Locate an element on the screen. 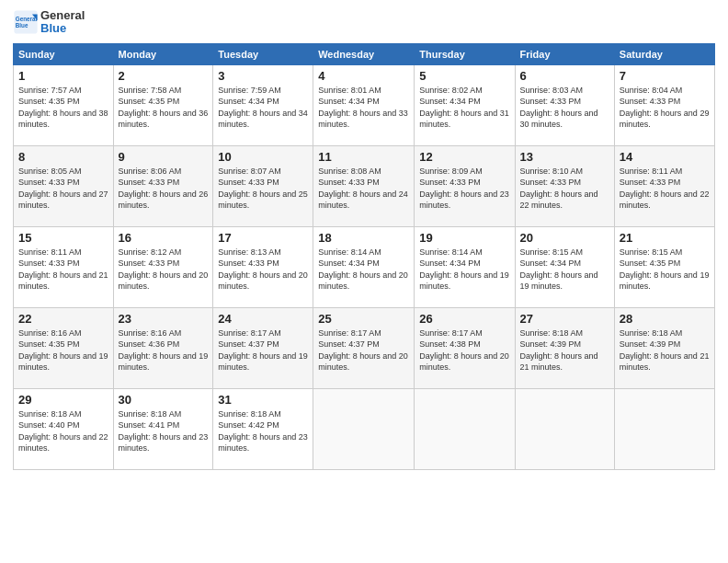 This screenshot has width=728, height=563. col-saturday: Saturday is located at coordinates (664, 53).